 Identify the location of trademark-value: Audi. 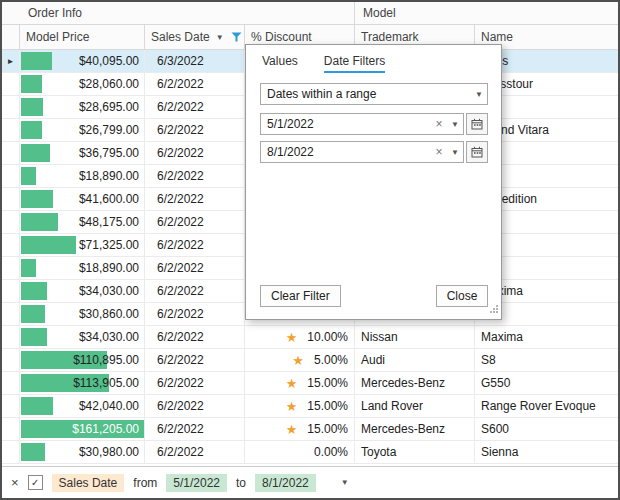
(373, 360).